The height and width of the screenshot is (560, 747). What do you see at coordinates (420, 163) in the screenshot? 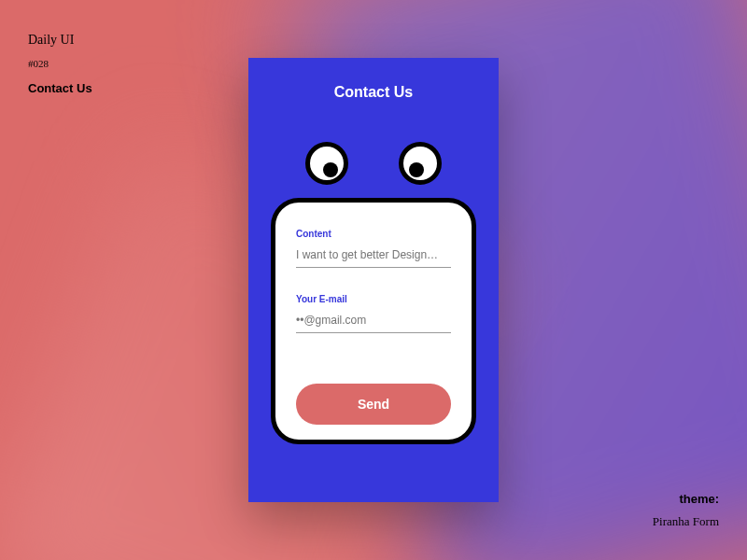
I see `eye-right-icon` at bounding box center [420, 163].